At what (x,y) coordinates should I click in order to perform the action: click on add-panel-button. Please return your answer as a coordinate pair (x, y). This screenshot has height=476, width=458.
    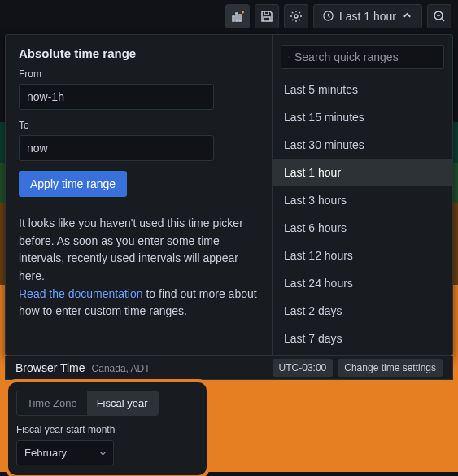
    Looking at the image, I should click on (238, 16).